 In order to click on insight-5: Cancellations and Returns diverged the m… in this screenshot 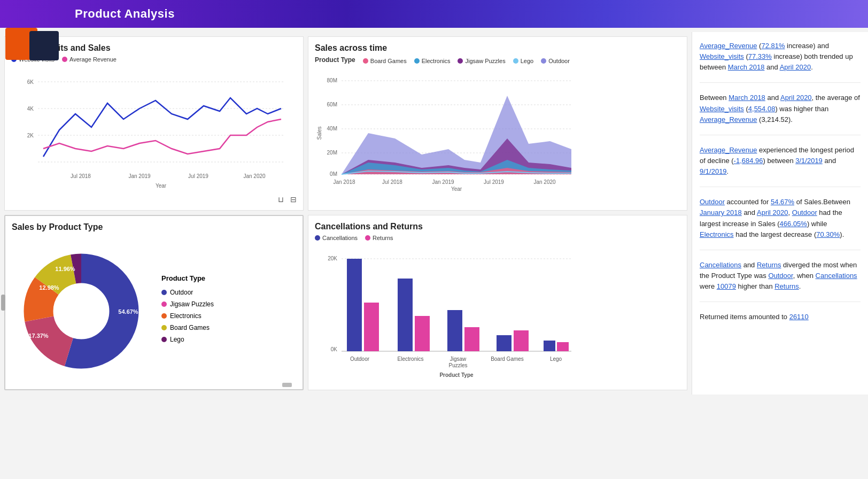, I will do `click(780, 281)`.